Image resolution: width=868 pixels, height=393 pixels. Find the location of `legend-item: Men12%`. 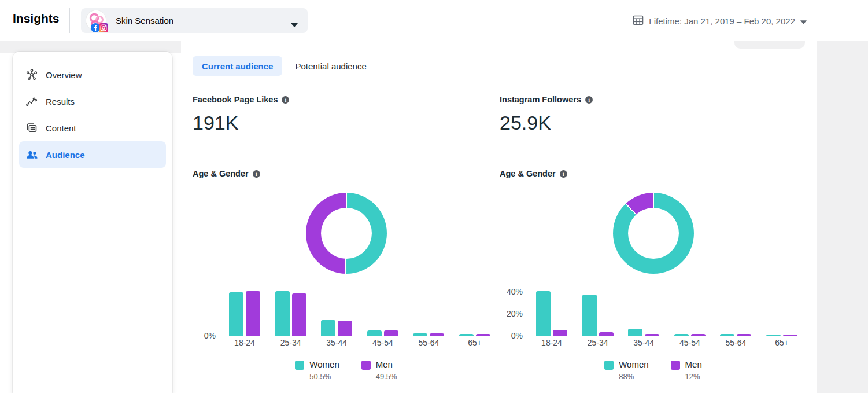

legend-item: Men12% is located at coordinates (686, 370).